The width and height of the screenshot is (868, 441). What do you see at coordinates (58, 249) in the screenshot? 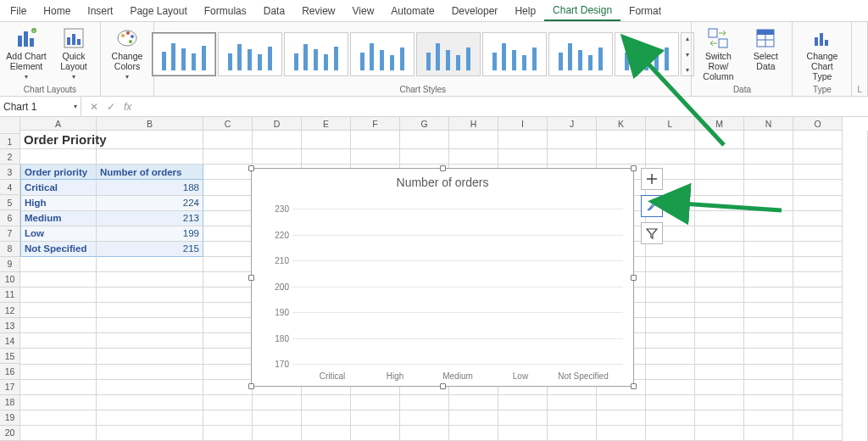
I see `cell: Not Specified` at bounding box center [58, 249].